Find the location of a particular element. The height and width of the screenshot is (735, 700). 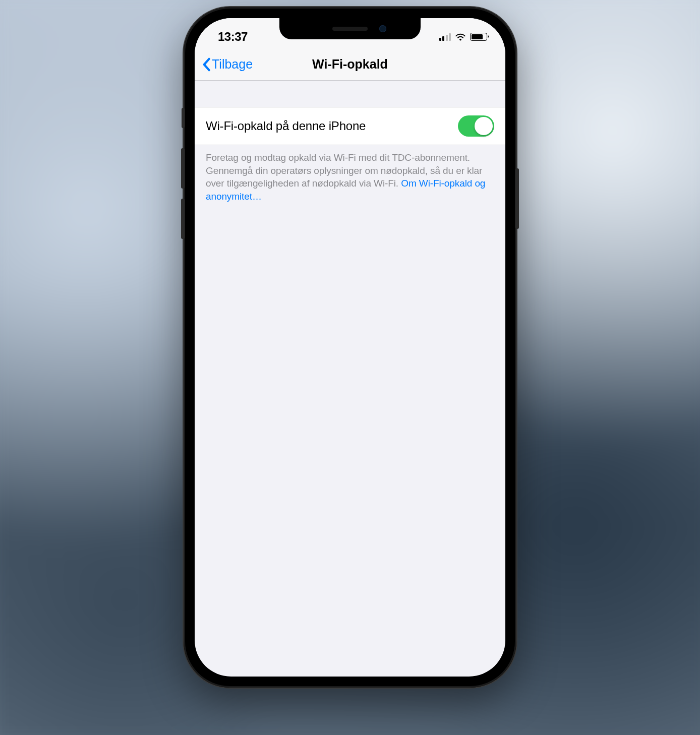

power-button is located at coordinates (517, 199).